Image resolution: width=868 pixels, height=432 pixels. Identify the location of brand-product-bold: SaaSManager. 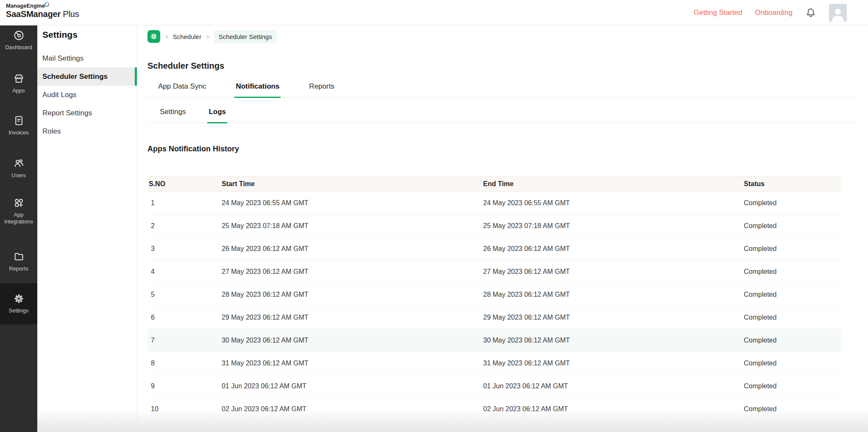
(33, 14).